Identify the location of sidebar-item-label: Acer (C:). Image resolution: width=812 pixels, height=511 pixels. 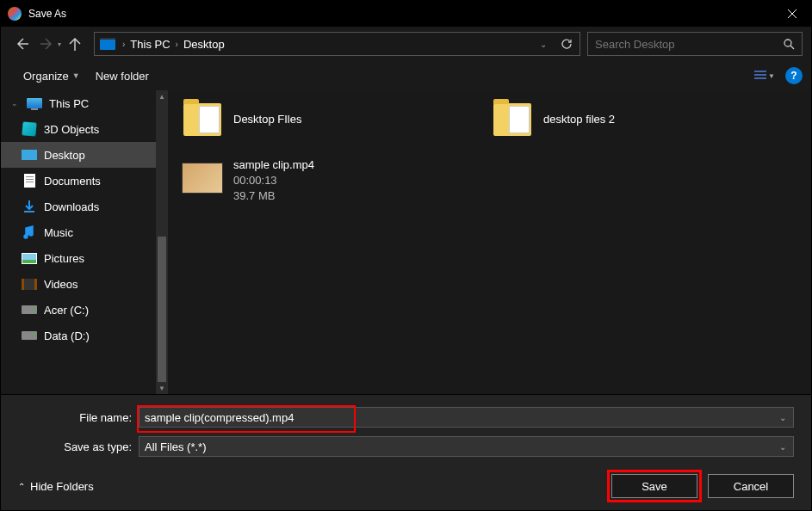
(66, 310).